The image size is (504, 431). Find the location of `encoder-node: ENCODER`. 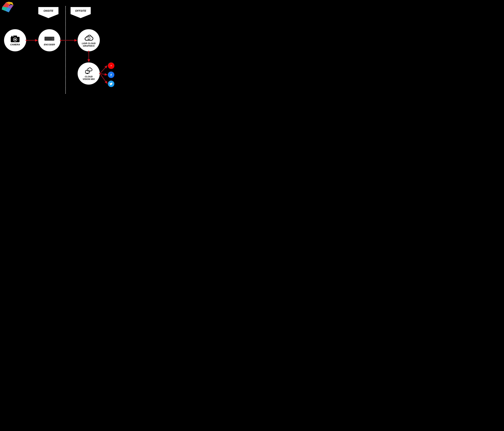

encoder-node: ENCODER is located at coordinates (49, 40).